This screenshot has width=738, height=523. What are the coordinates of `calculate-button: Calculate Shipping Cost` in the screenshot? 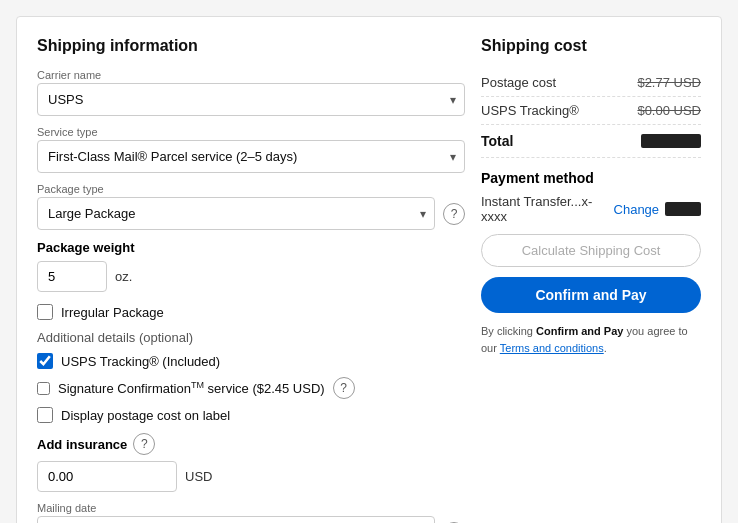 It's located at (591, 250).